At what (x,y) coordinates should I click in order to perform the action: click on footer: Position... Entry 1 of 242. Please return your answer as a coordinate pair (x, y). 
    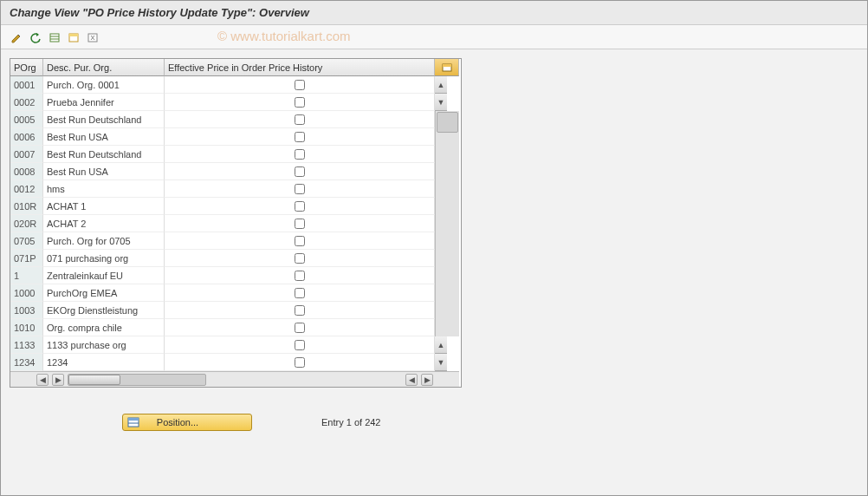
    Looking at the image, I should click on (434, 422).